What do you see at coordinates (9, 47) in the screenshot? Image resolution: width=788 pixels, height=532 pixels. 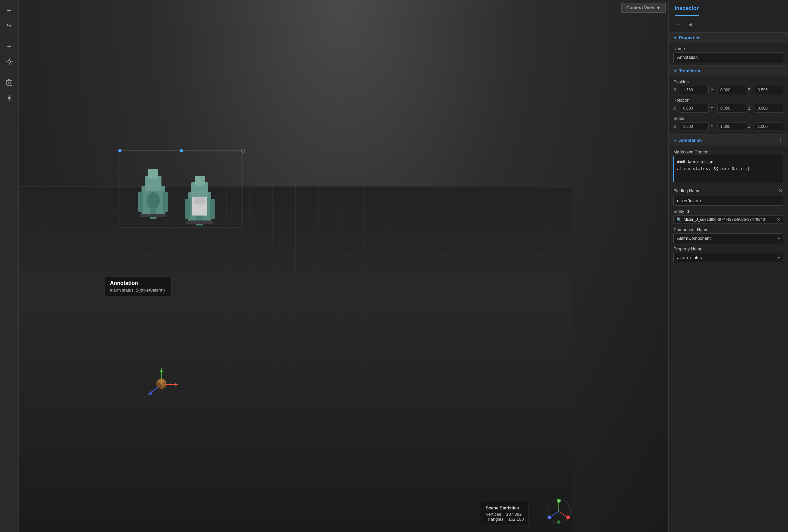 I see `add-object-button: +` at bounding box center [9, 47].